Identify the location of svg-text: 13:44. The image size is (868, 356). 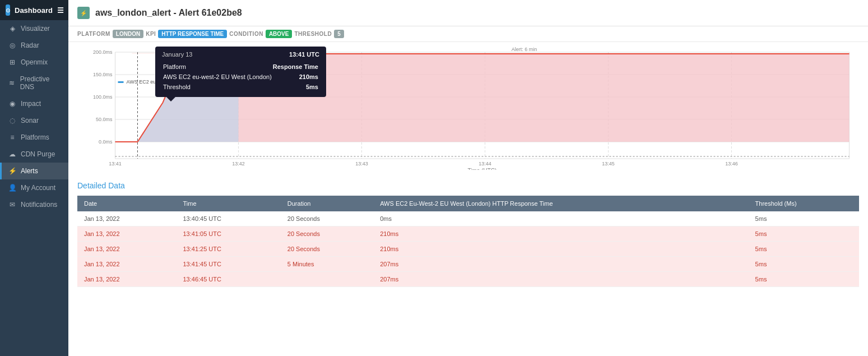
(485, 164).